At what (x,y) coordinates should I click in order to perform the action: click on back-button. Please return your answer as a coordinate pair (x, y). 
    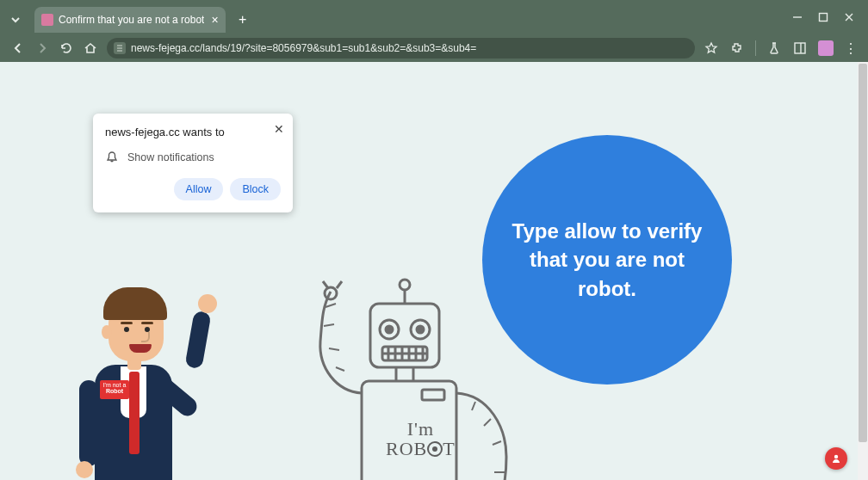
    Looking at the image, I should click on (18, 48).